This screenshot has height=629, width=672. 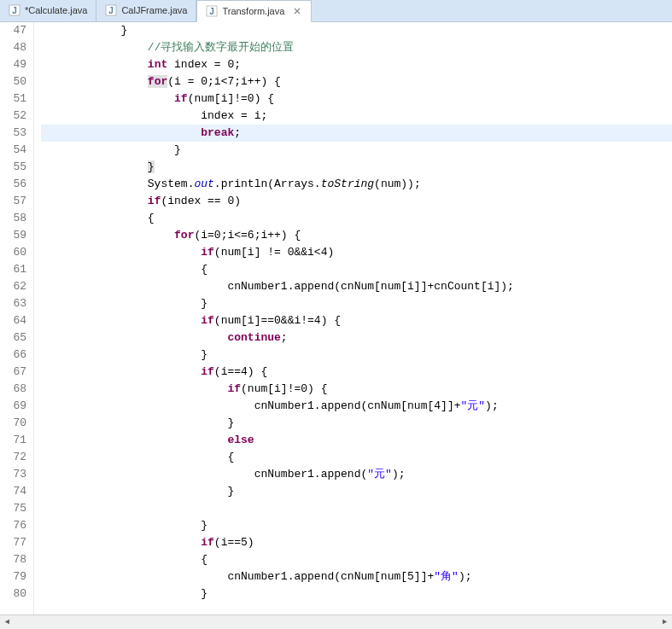 I want to click on scroll-right-icon: ►, so click(x=664, y=623).